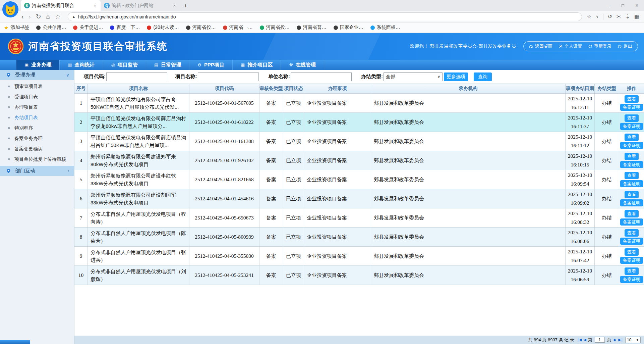 This screenshot has height=344, width=644. Describe the element at coordinates (88, 28) in the screenshot. I see `bookmark-item: 关于促进…` at that location.